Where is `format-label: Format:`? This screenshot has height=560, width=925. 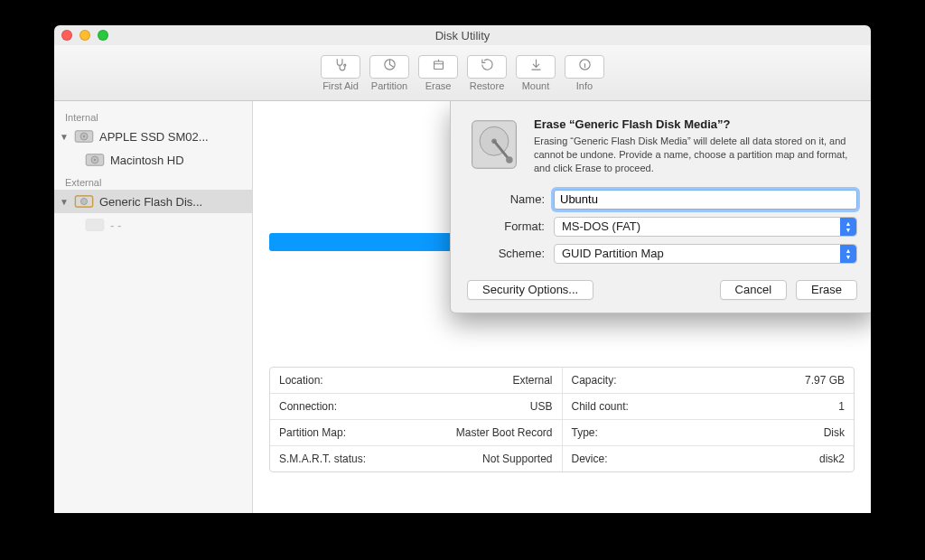 format-label: Format: is located at coordinates (510, 226).